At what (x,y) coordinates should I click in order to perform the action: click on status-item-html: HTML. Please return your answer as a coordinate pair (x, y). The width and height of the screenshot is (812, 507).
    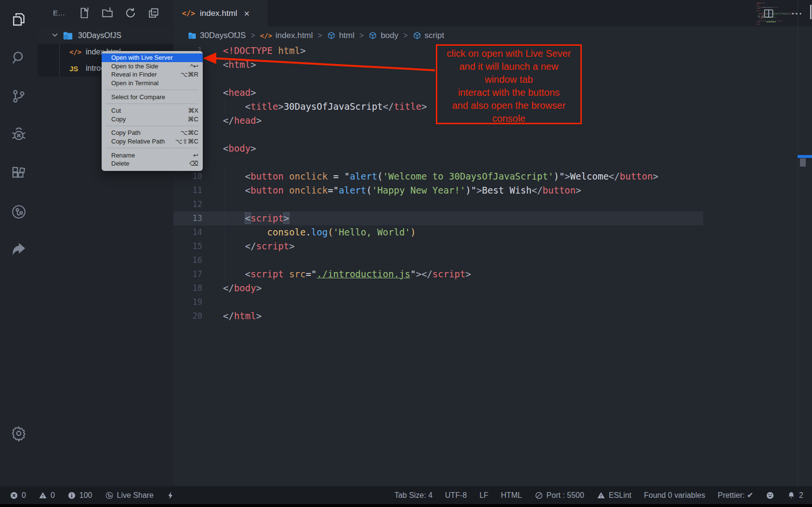
    Looking at the image, I should click on (511, 495).